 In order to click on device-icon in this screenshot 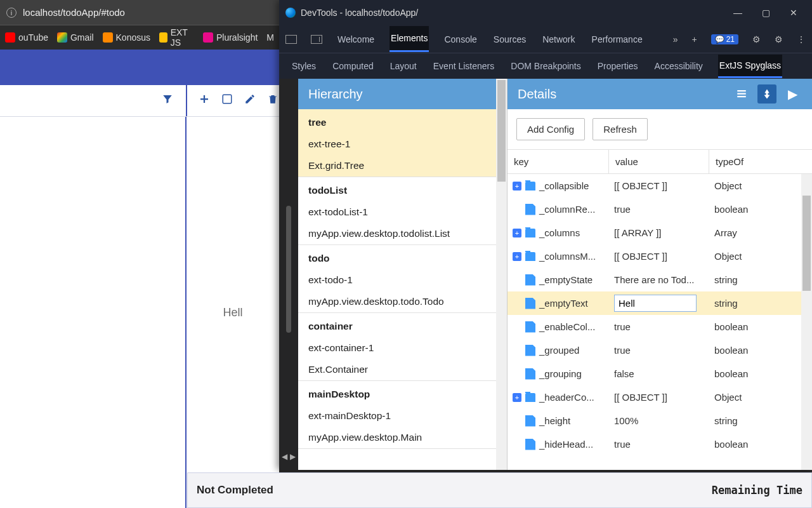, I will do `click(317, 39)`.